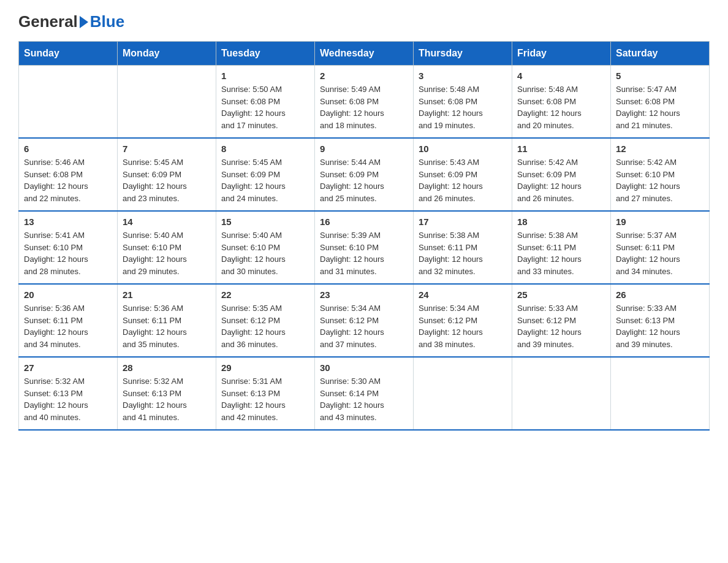 This screenshot has height=563, width=728. Describe the element at coordinates (68, 253) in the screenshot. I see `day-info: Sunrise: 5:41 AM Sunset: 6:10 PM Dayligh…` at that location.